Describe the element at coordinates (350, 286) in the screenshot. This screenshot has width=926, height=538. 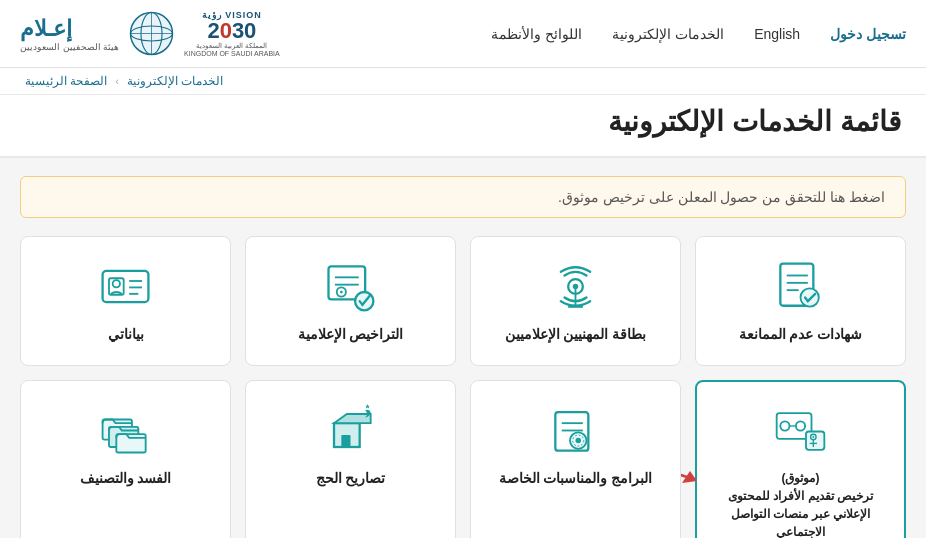
I see `license-icon` at that location.